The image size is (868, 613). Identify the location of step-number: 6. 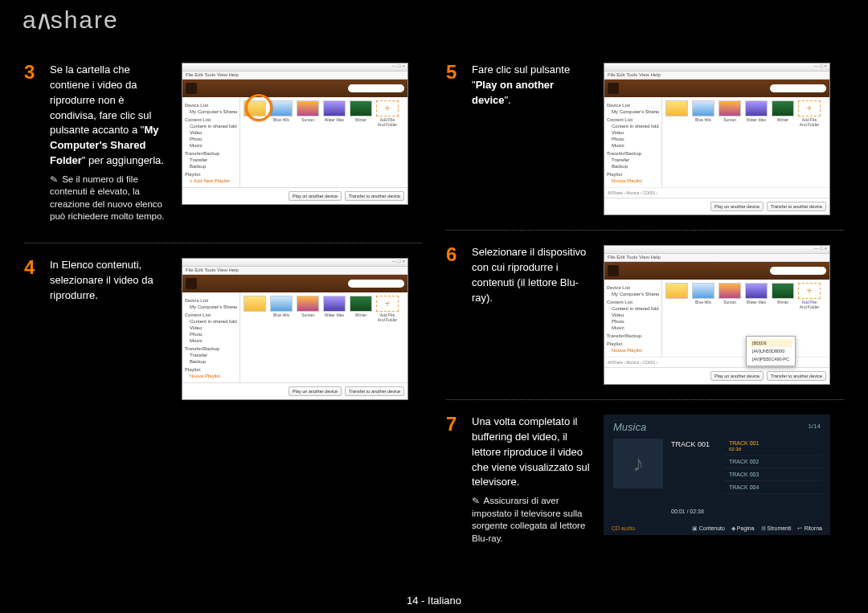
(454, 315).